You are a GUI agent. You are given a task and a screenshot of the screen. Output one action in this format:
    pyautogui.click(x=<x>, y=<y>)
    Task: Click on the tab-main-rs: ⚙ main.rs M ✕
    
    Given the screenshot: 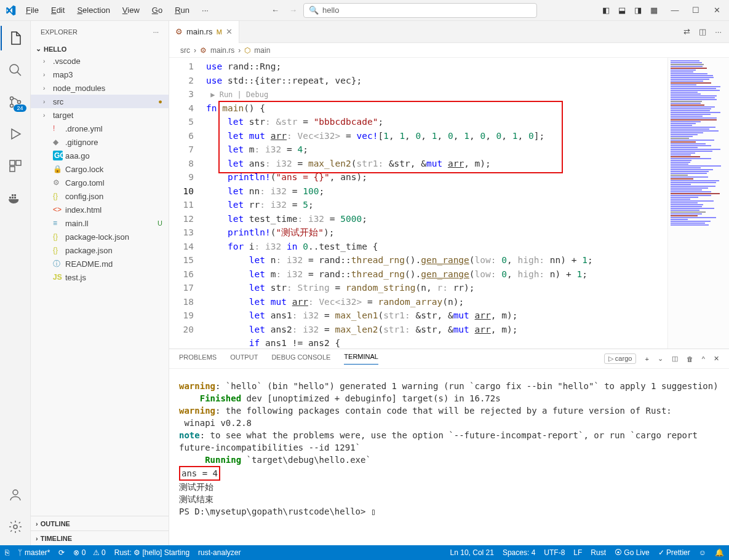 What is the action you would take?
    pyautogui.click(x=204, y=32)
    